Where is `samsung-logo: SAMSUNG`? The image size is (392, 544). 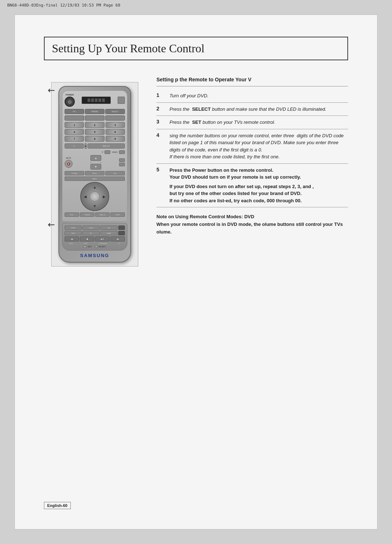
samsung-logo: SAMSUNG is located at coordinates (95, 256).